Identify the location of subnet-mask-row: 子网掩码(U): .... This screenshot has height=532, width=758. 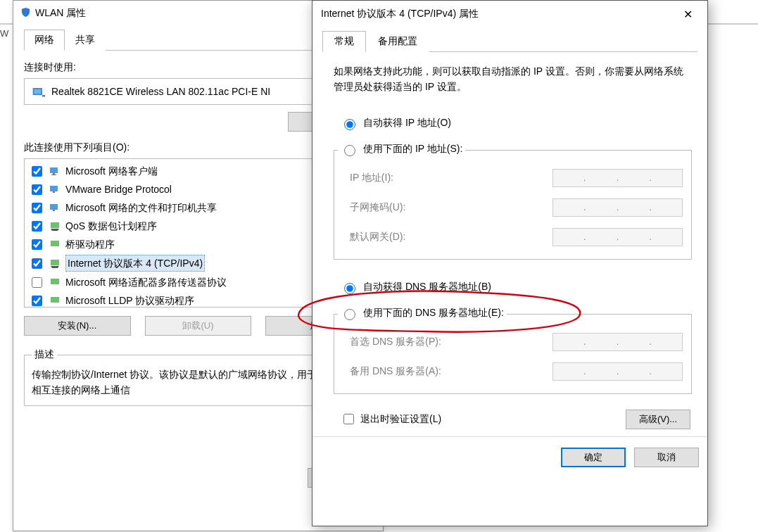
(517, 208).